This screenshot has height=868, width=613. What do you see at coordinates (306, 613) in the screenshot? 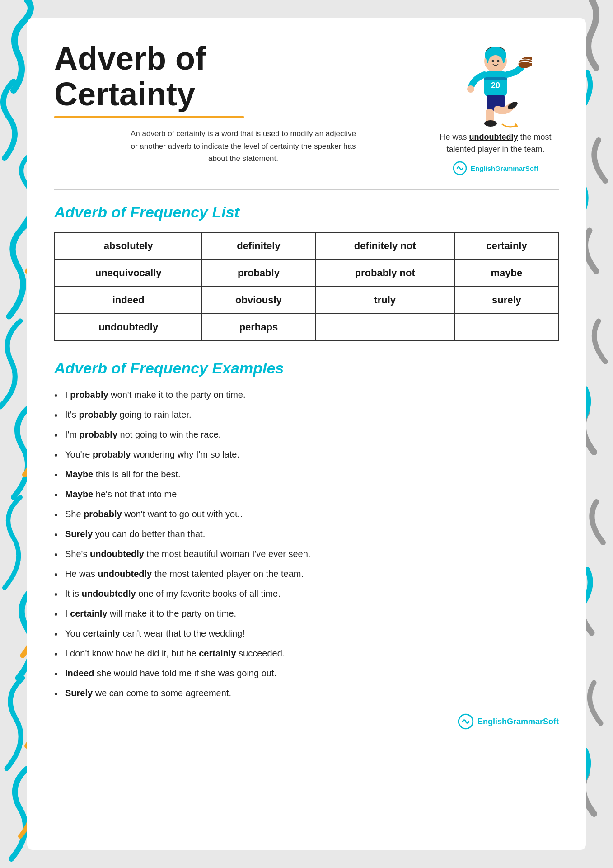
I see `example-item: I certainly will make it to the party on…` at bounding box center [306, 613].